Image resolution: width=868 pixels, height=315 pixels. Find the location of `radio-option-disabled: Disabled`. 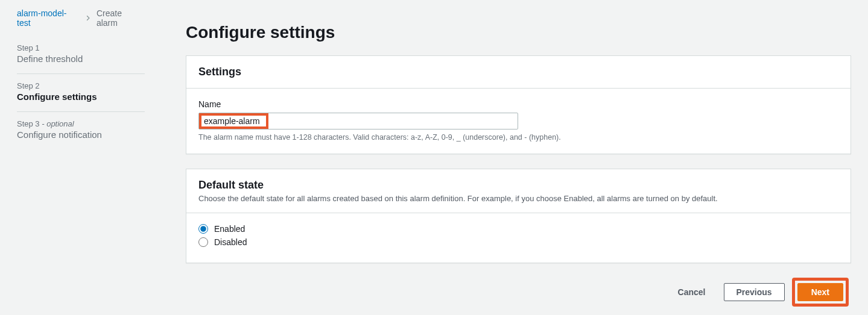

radio-option-disabled: Disabled is located at coordinates (519, 242).